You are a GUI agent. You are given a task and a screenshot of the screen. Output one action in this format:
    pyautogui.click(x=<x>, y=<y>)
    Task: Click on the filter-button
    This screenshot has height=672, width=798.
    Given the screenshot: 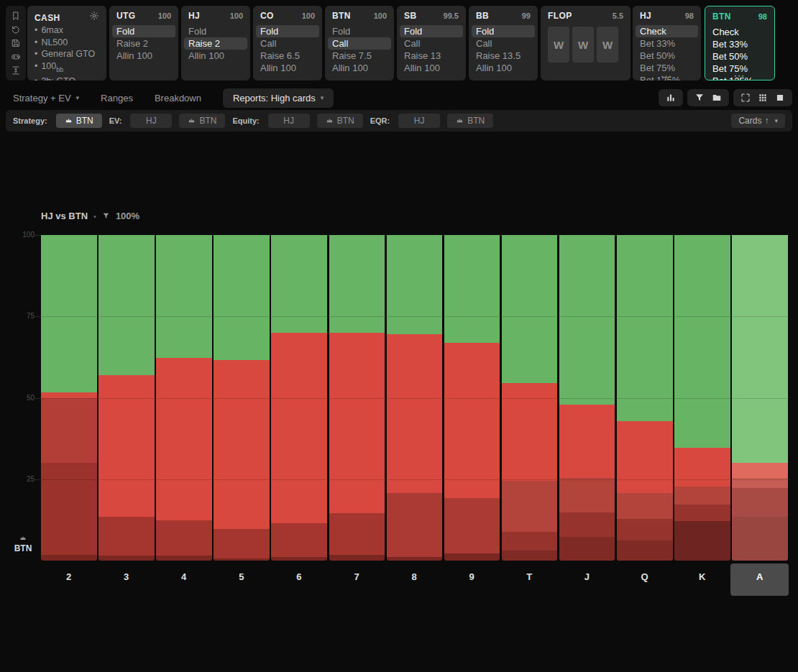 What is the action you would take?
    pyautogui.click(x=700, y=98)
    